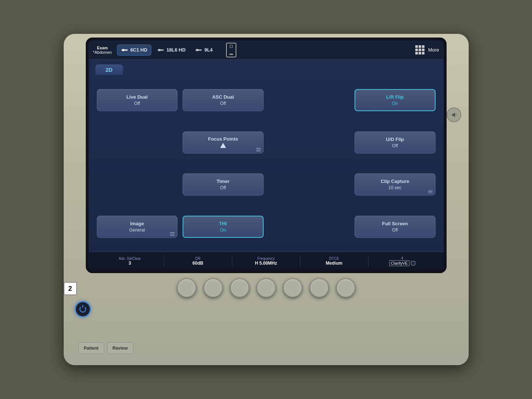  I want to click on clarifyve-number: 4, so click(402, 258).